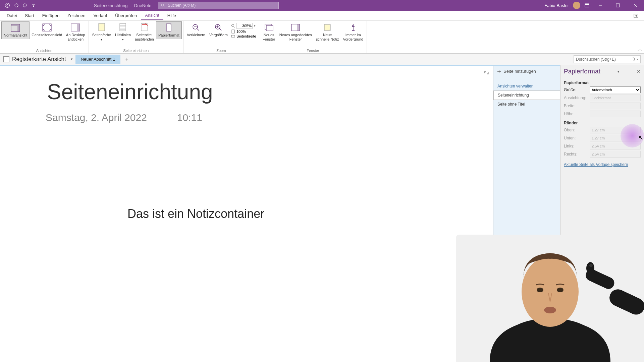 This screenshot has width=644, height=362. What do you see at coordinates (322, 16) in the screenshot?
I see `menubar: Datei Start Einfügen Zeichnen Verlauf Üb…` at bounding box center [322, 16].